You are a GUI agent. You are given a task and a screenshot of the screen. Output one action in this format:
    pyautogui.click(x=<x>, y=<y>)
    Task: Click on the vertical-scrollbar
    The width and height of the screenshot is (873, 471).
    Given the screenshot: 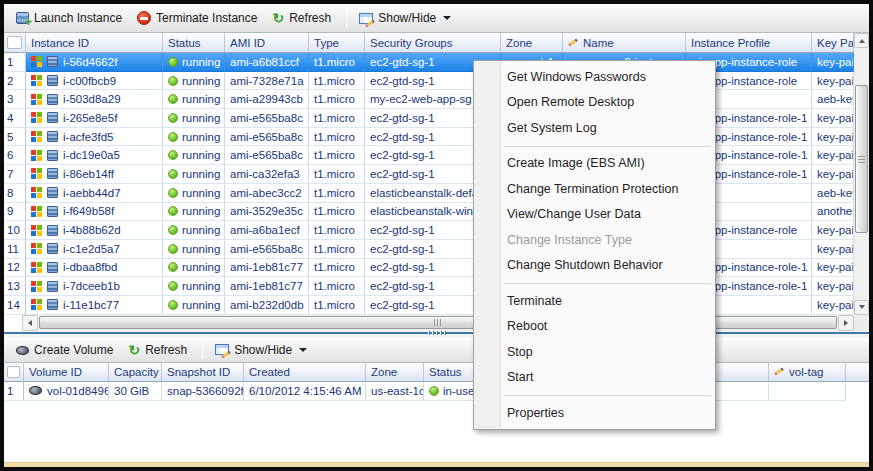 What is the action you would take?
    pyautogui.click(x=862, y=174)
    